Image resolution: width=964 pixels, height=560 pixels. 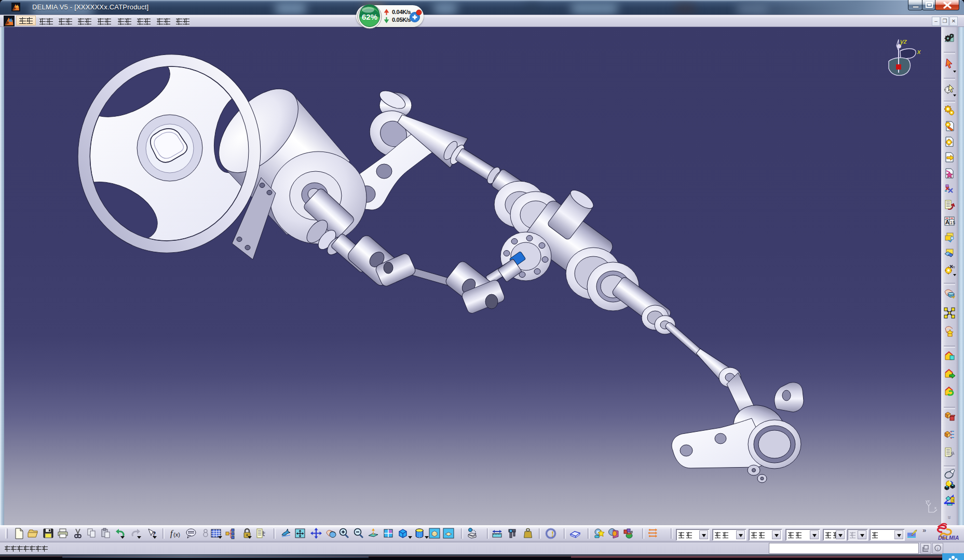 What do you see at coordinates (947, 222) in the screenshot?
I see `svg-text: A` at bounding box center [947, 222].